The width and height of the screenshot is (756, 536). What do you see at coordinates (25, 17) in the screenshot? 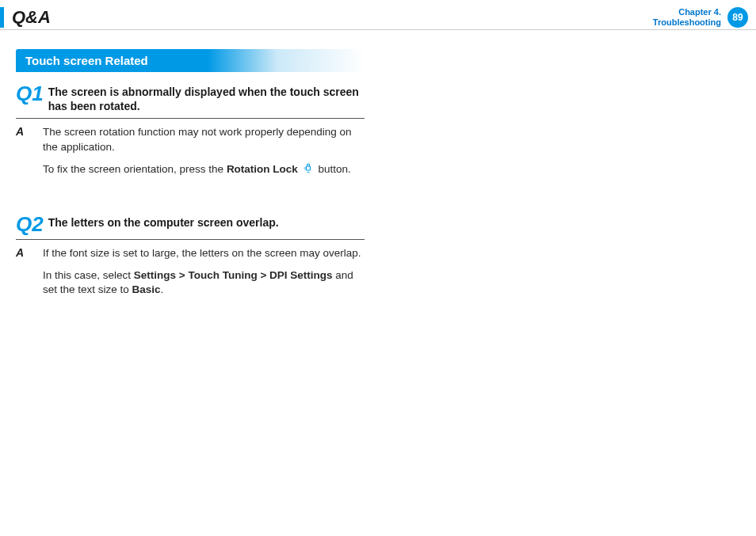
I see `title-bar: Q&A` at bounding box center [25, 17].